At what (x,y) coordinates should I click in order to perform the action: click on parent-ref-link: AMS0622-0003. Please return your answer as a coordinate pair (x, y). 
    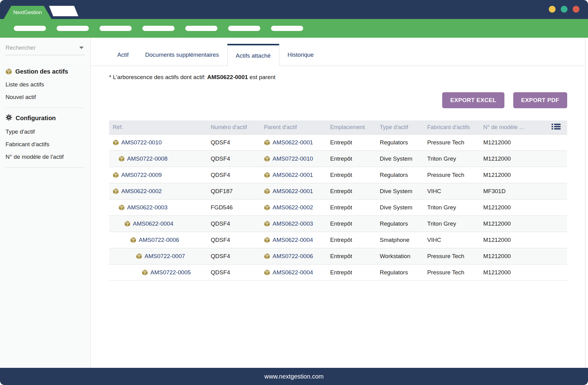
    Looking at the image, I should click on (293, 224).